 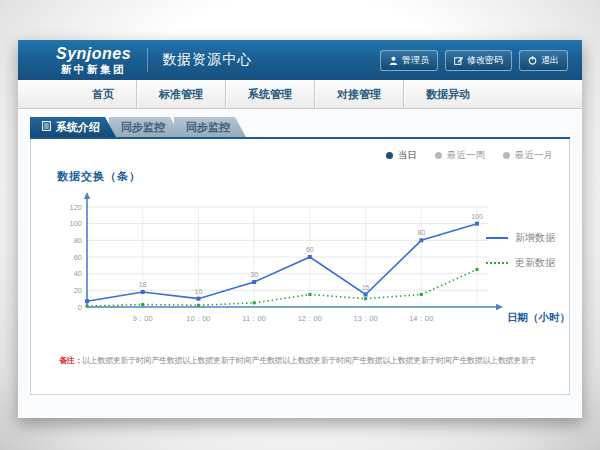 I want to click on logo-company-name: 新中新集团, so click(x=94, y=70).